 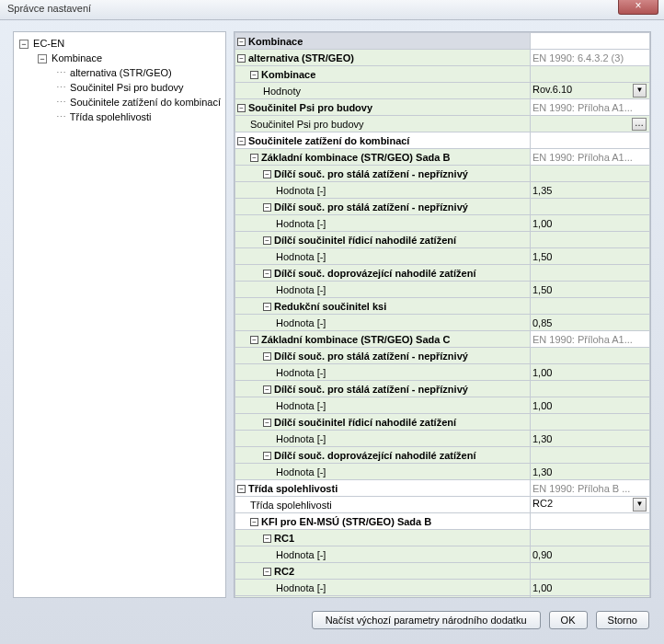 I want to click on grid-value-cell: ▼Rov.6.10, so click(x=590, y=91).